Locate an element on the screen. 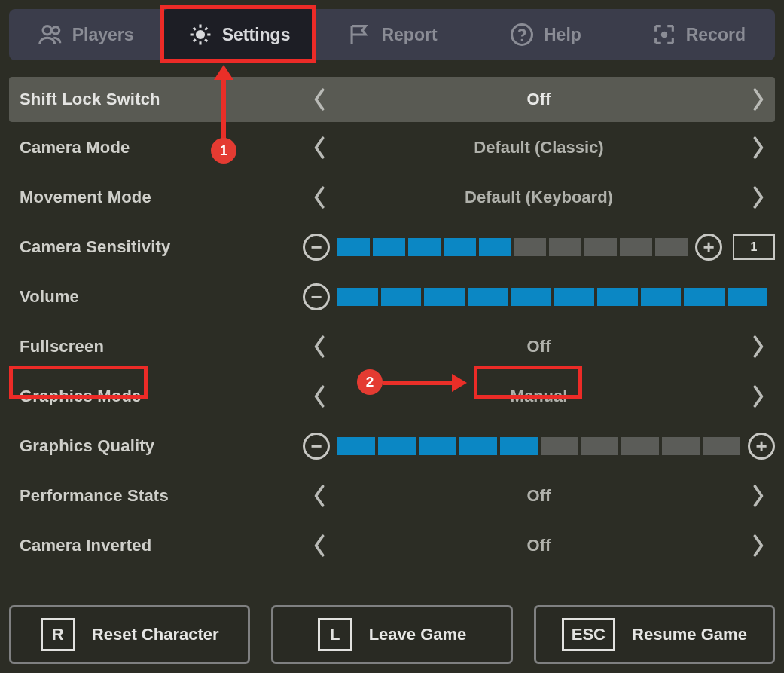 The height and width of the screenshot is (673, 784). setting-label: Volume is located at coordinates (156, 297).